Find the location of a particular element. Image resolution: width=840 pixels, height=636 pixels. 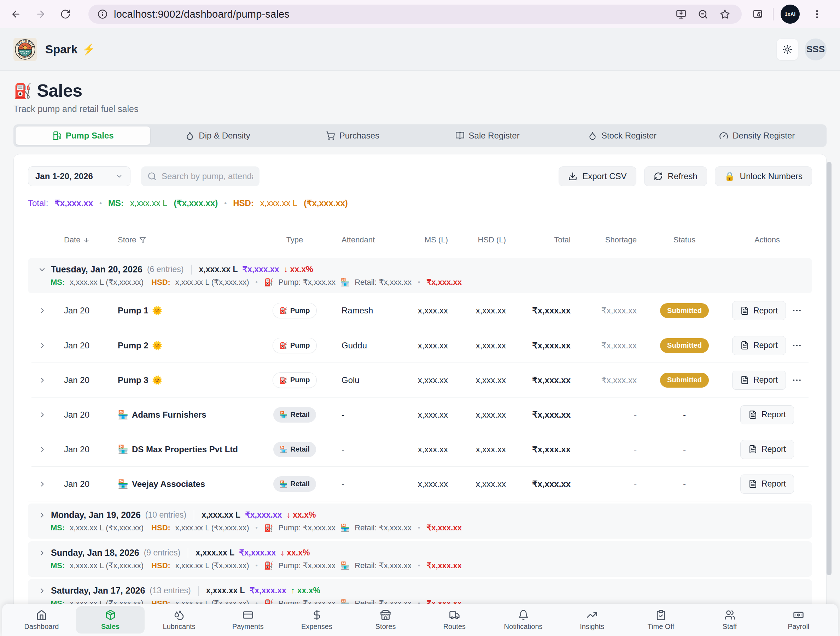

cell-hsd: x,xxx.xx is located at coordinates (484, 449).